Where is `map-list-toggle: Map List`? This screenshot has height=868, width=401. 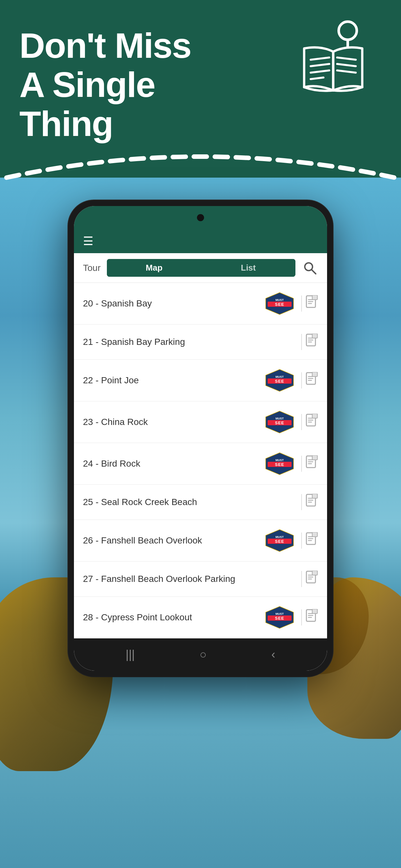 map-list-toggle: Map List is located at coordinates (201, 268).